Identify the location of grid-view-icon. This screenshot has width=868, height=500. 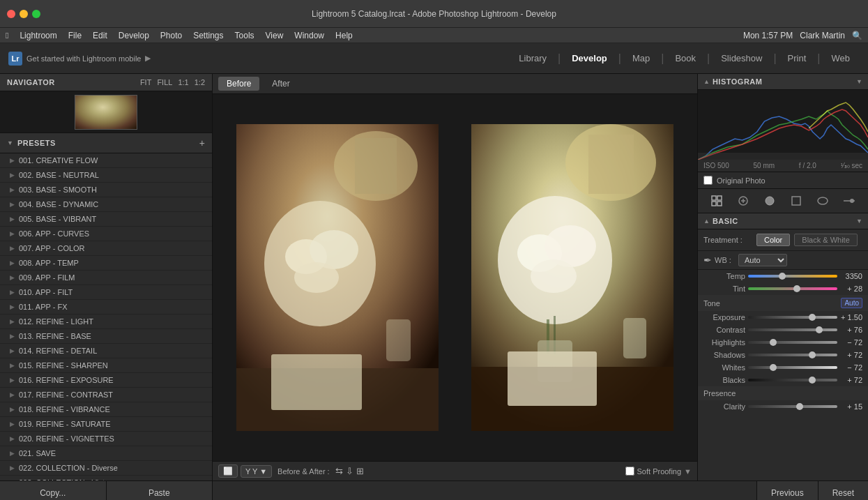
(717, 201).